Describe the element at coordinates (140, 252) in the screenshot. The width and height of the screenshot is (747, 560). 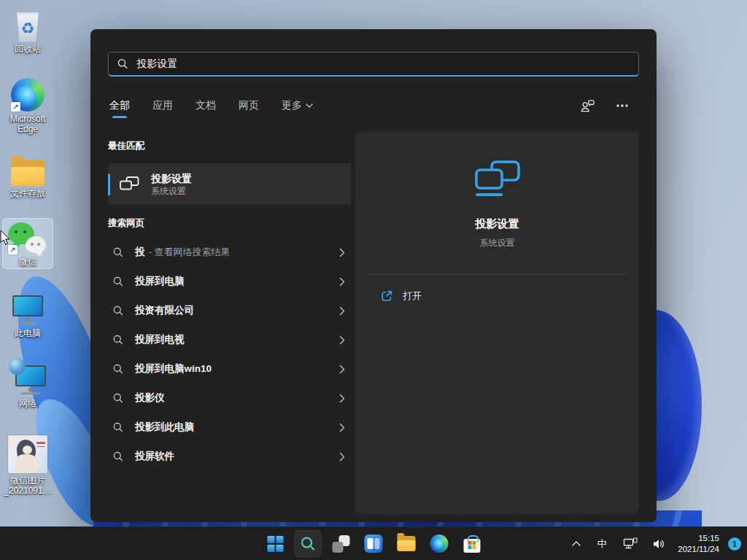
I see `suggestion-text: 投` at that location.